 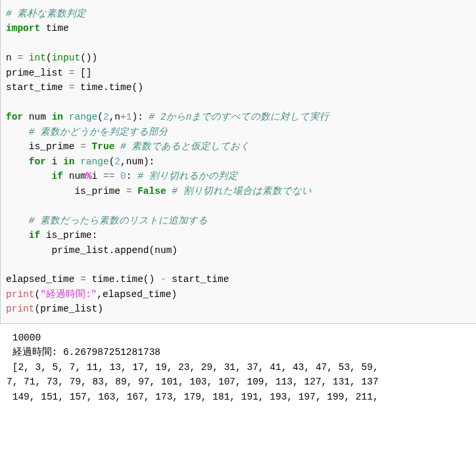 What do you see at coordinates (92, 250) in the screenshot?
I see `append-call: prime_list.append(num)` at bounding box center [92, 250].